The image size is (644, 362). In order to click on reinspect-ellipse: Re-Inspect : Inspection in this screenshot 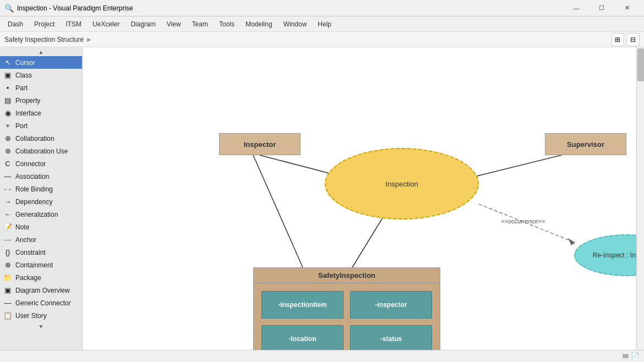, I will do `click(609, 255)`.